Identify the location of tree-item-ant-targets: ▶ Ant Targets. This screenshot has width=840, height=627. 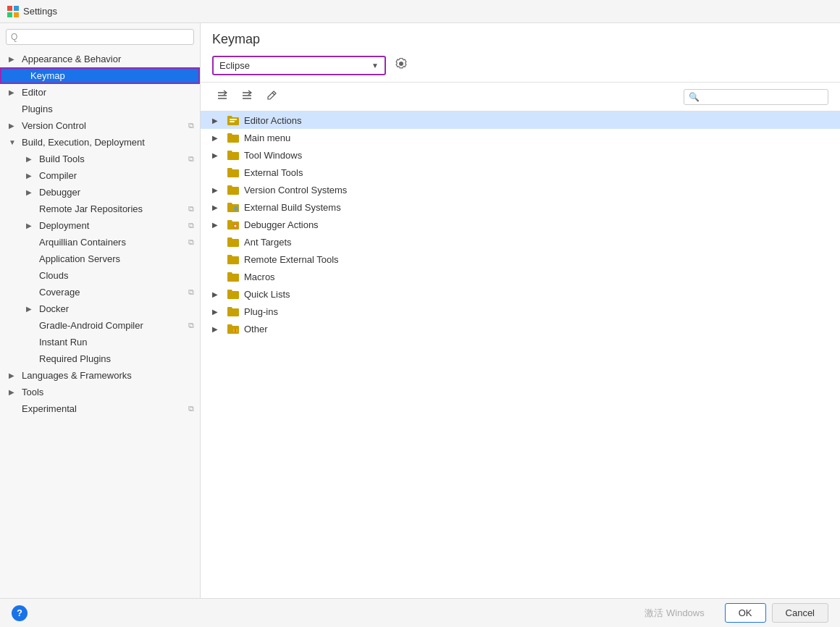
(520, 242).